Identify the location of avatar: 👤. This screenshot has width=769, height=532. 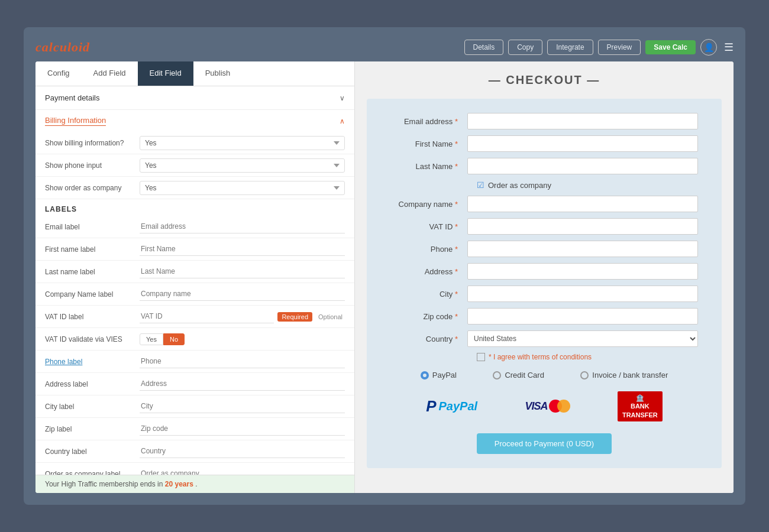
(709, 47).